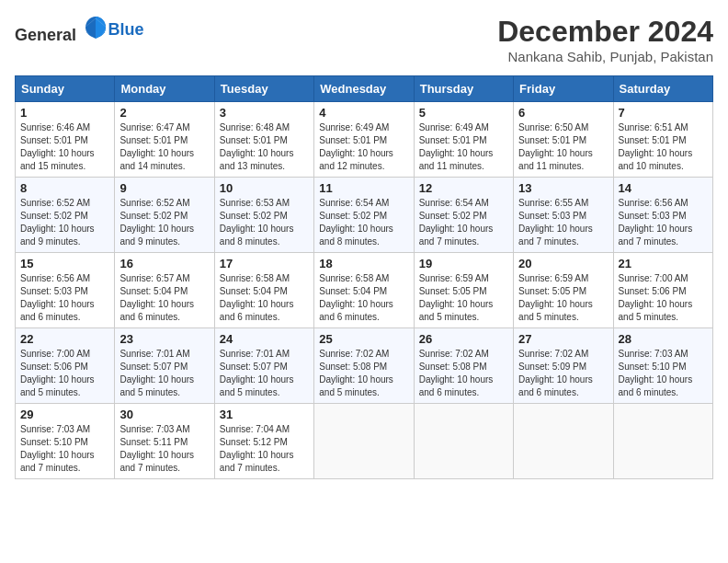  What do you see at coordinates (65, 442) in the screenshot?
I see `calendar-cell: 29 Sunrise: 7:03 AM Sunset: 5:10 PM Dayl…` at bounding box center [65, 442].